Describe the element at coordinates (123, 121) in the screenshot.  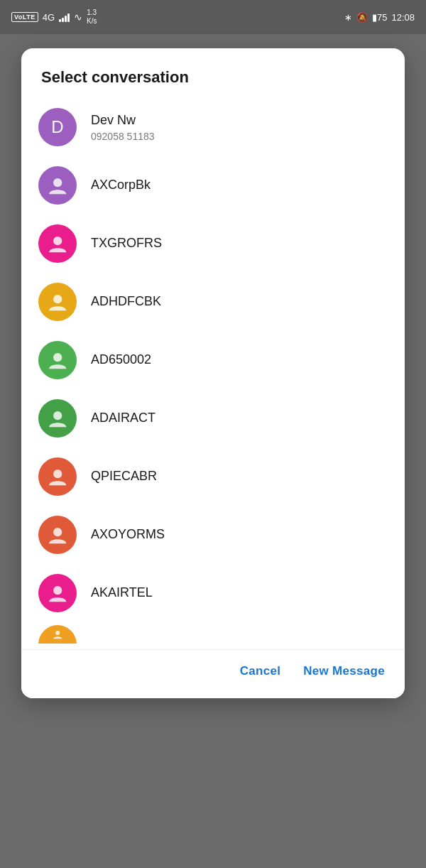
I see `contact-name: Dev Nw` at that location.